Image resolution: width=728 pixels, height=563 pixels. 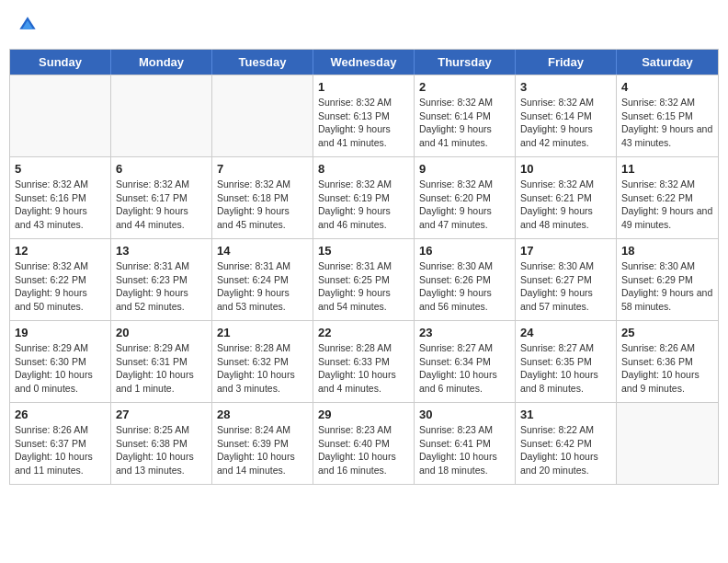 What do you see at coordinates (566, 123) in the screenshot?
I see `day-info: Sunrise: 8:32 AM Sunset: 6:14 PM Dayligh…` at bounding box center [566, 123].